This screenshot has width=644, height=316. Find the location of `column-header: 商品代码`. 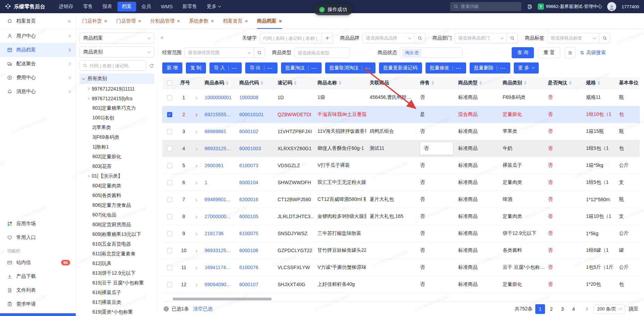

column-header: 商品代码 is located at coordinates (255, 83).